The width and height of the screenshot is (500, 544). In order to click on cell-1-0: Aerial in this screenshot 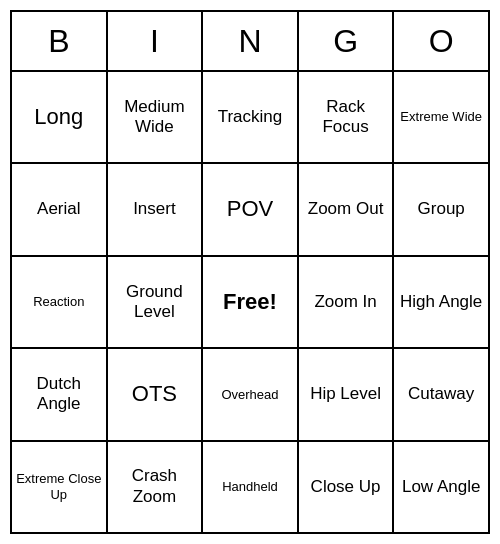, I will do `click(60, 209)`.